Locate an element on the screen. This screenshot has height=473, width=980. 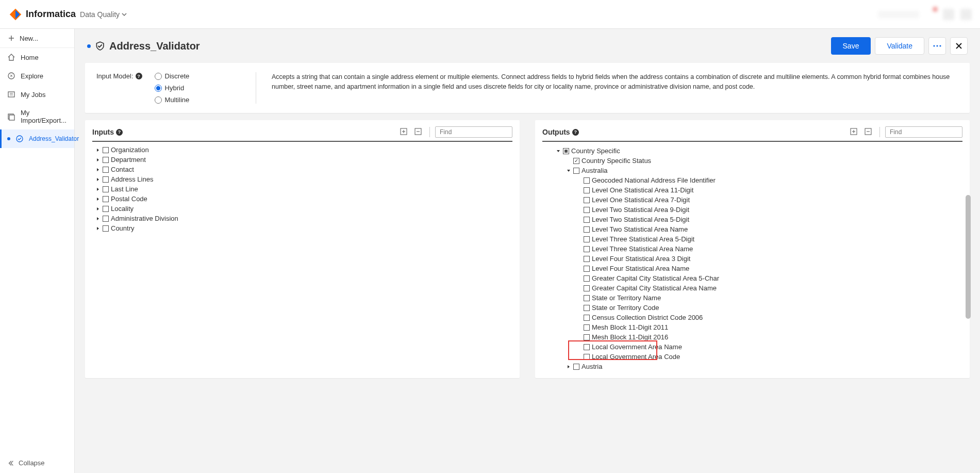
tree-node-input-0: Organization is located at coordinates (130, 150).